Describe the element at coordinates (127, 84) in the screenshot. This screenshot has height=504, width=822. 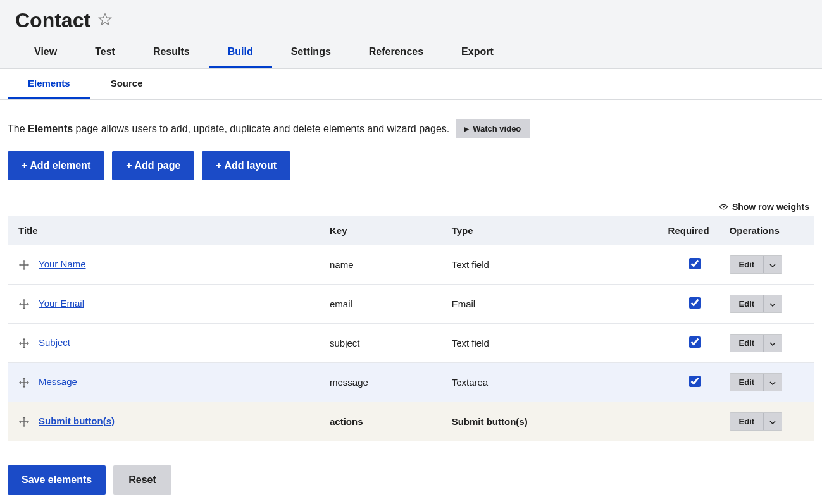
I see `subtab-source: Source` at that location.